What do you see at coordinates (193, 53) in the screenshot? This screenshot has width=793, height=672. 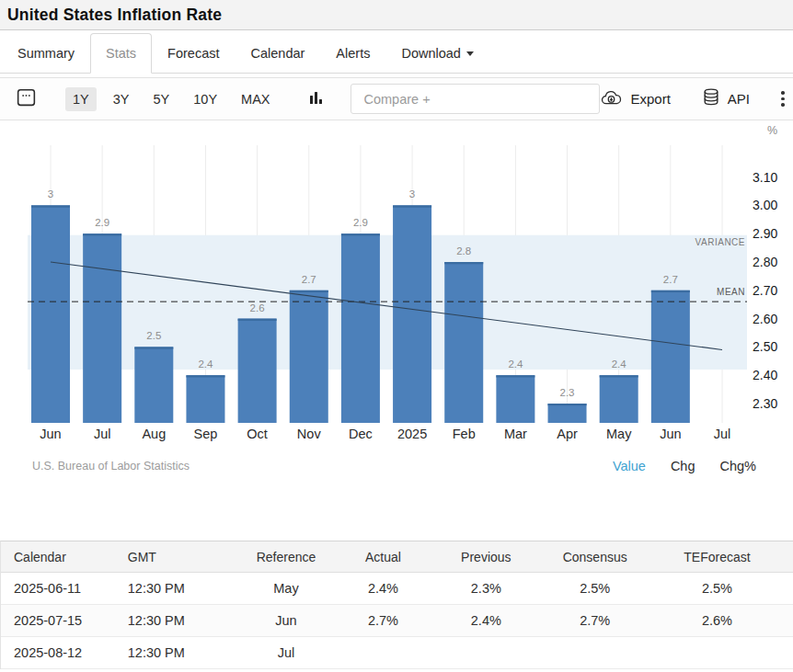 I see `tab-label: Forecast` at bounding box center [193, 53].